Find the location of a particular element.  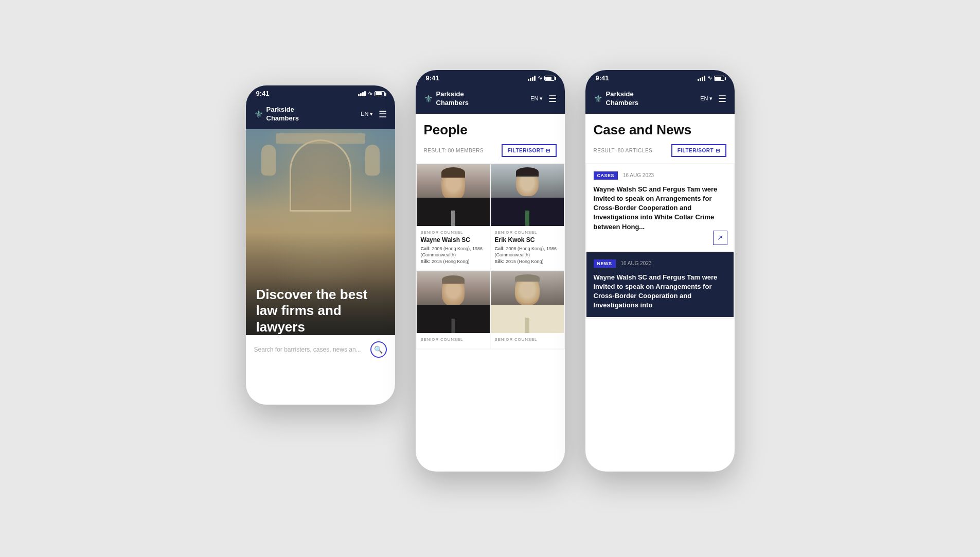

logo-icon-1: ⚜ is located at coordinates (259, 114).